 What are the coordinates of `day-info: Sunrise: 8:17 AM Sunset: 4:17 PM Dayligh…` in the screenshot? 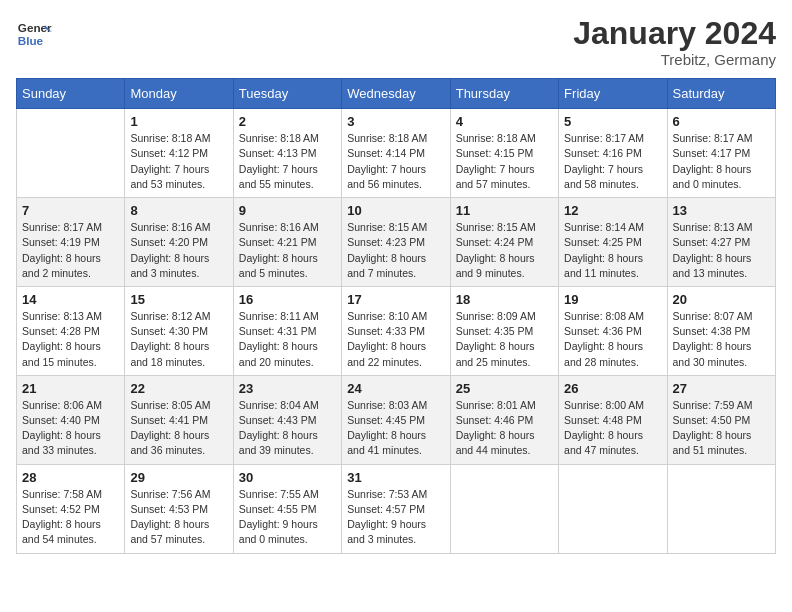 It's located at (722, 162).